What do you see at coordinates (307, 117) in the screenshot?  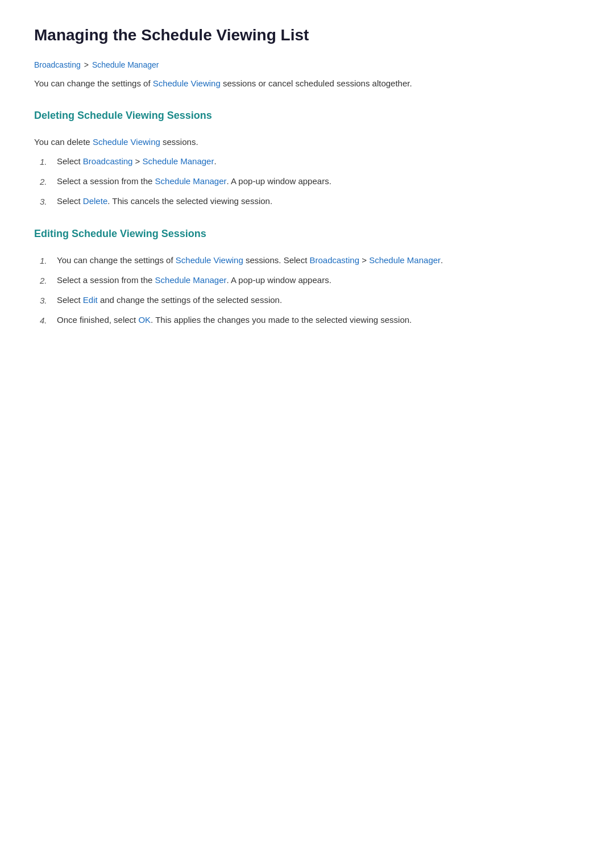 I see `section-deleting-title: Deleting Schedule Viewing Sessions` at bounding box center [307, 117].